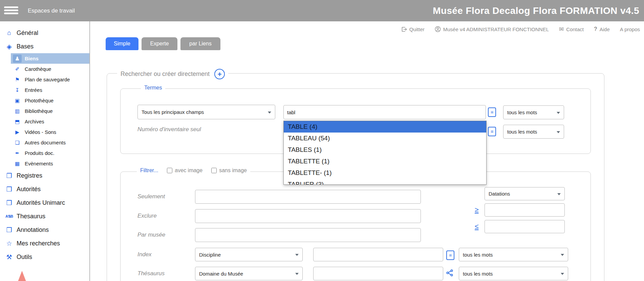 The height and width of the screenshot is (281, 644). Describe the element at coordinates (173, 112) in the screenshot. I see `field-selector-value: Tous les principaux champs` at that location.